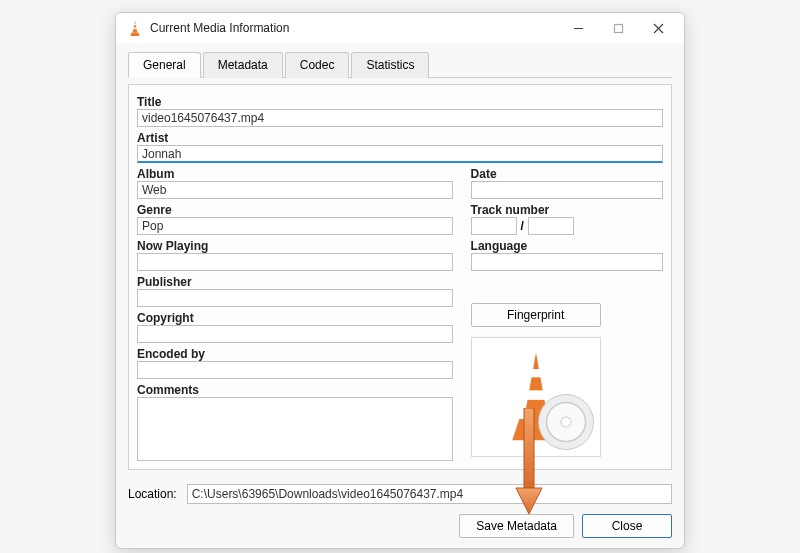  I want to click on now-playing-label: Now Playing, so click(295, 246).